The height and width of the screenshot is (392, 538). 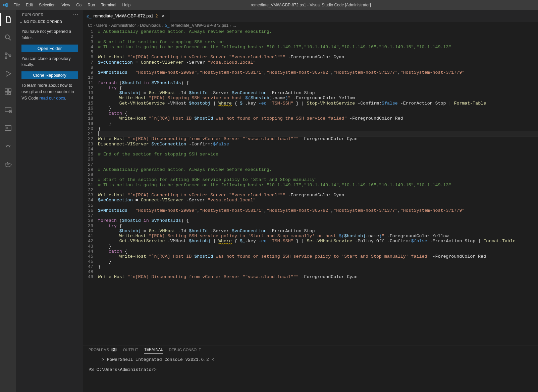 I want to click on search-icon, so click(x=8, y=38).